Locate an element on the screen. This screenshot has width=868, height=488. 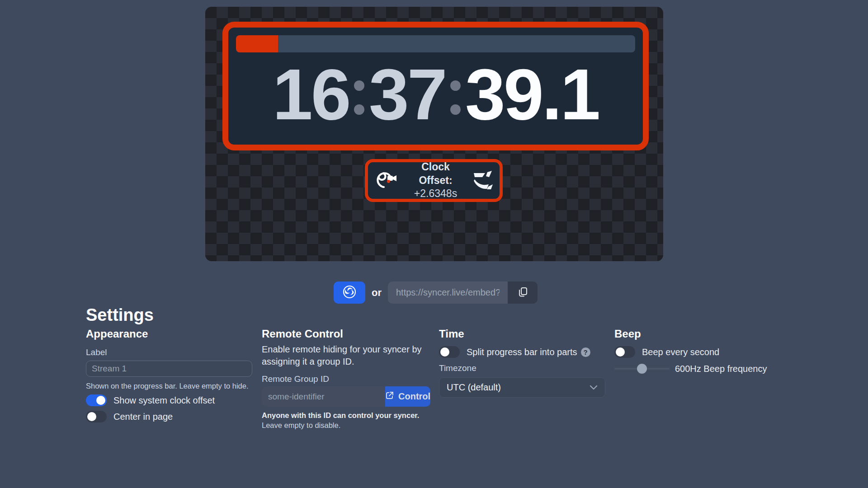
toggle-label: Center in page is located at coordinates (143, 417).